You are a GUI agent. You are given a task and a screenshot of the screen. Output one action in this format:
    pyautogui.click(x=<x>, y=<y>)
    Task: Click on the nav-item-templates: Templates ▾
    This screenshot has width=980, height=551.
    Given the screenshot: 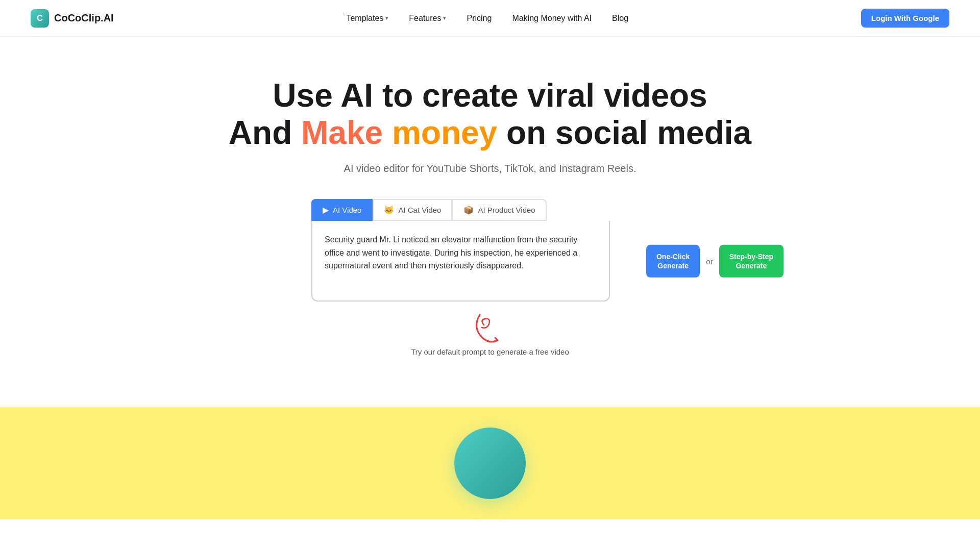 What is the action you would take?
    pyautogui.click(x=368, y=18)
    